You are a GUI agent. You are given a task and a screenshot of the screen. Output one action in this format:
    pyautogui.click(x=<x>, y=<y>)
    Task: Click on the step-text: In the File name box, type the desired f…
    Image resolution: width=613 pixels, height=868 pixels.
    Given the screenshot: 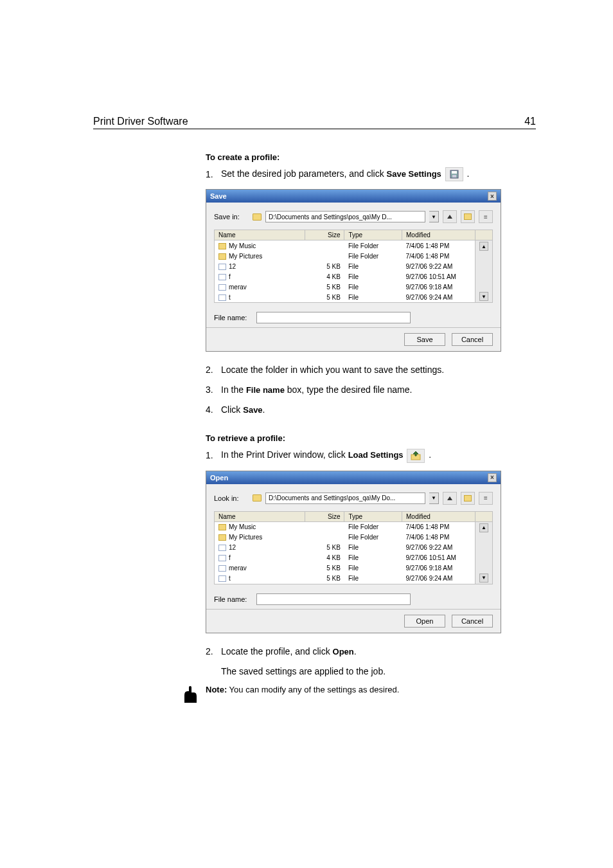 What is the action you would take?
    pyautogui.click(x=316, y=390)
    